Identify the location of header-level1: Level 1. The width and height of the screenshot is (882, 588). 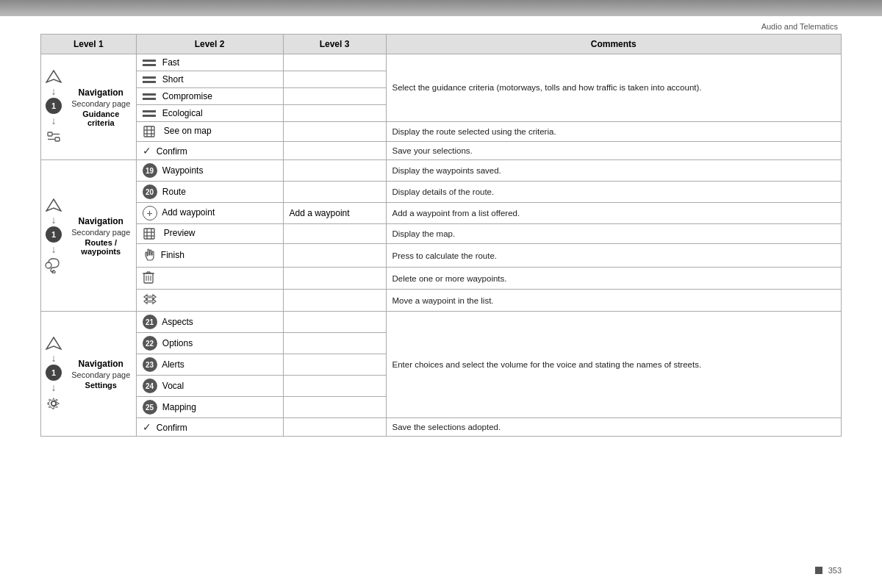
(89, 44).